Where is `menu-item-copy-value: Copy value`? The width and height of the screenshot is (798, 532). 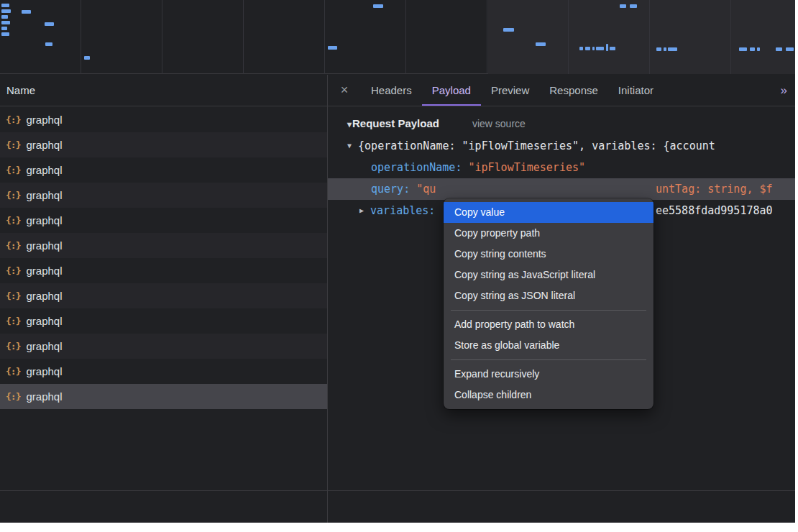 menu-item-copy-value: Copy value is located at coordinates (549, 213).